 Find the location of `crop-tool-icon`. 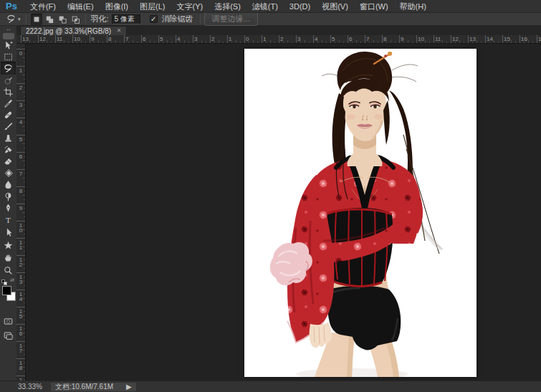

crop-tool-icon is located at coordinates (9, 92).